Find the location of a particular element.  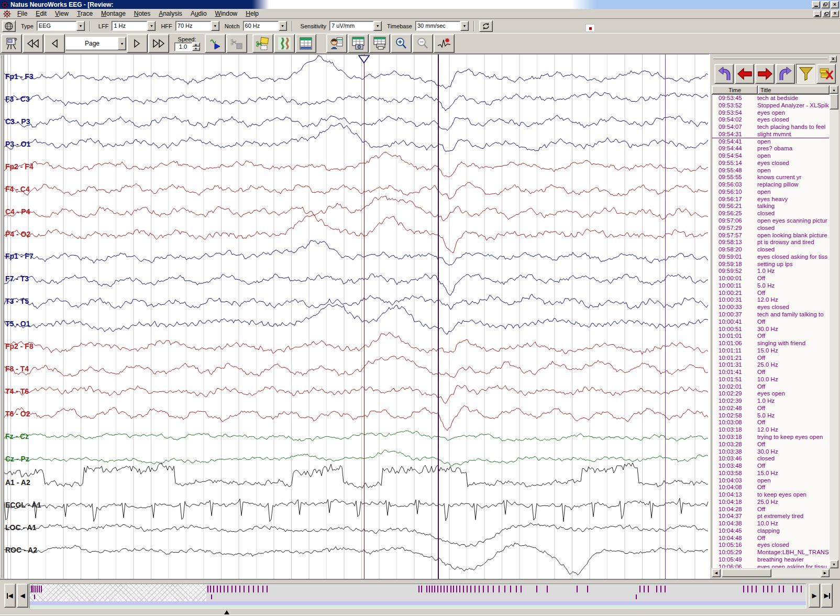

horizontal-scroll-thumb is located at coordinates (747, 573).